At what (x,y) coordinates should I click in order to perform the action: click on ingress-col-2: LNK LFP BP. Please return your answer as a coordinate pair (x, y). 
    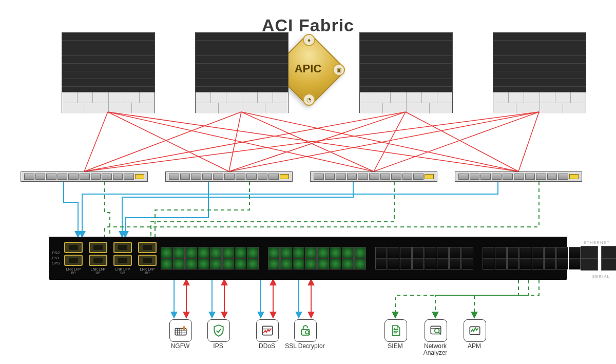
    Looking at the image, I should click on (98, 258).